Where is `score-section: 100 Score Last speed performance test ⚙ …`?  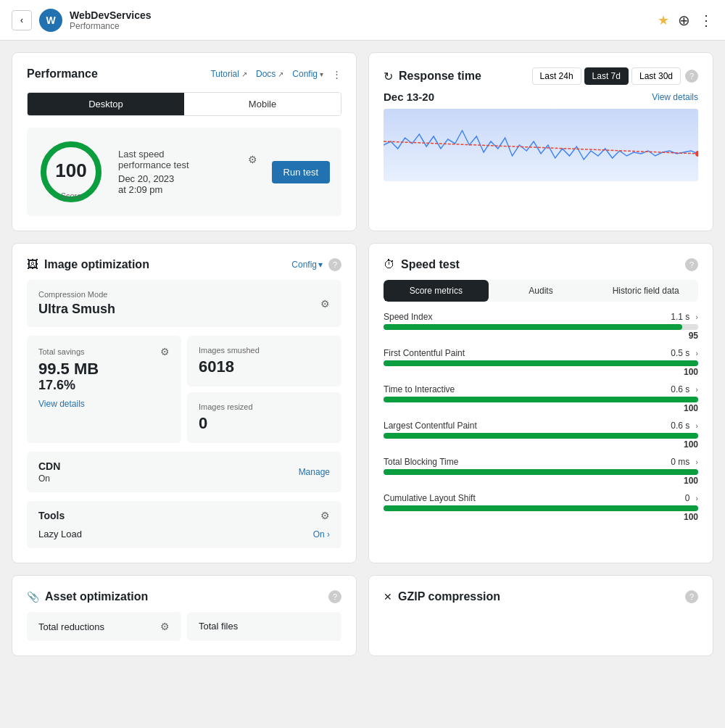
score-section: 100 Score Last speed performance test ⚙ … is located at coordinates (184, 172).